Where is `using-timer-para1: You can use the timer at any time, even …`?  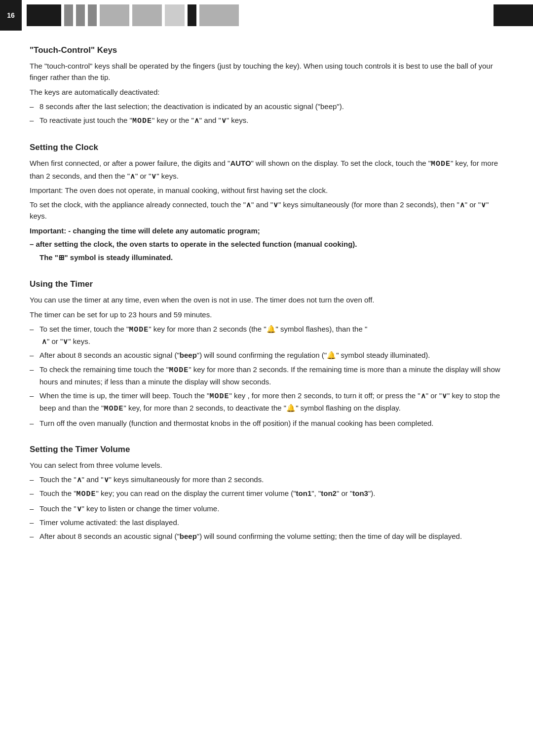
using-timer-para1: You can use the timer at any time, even … is located at coordinates (266, 300).